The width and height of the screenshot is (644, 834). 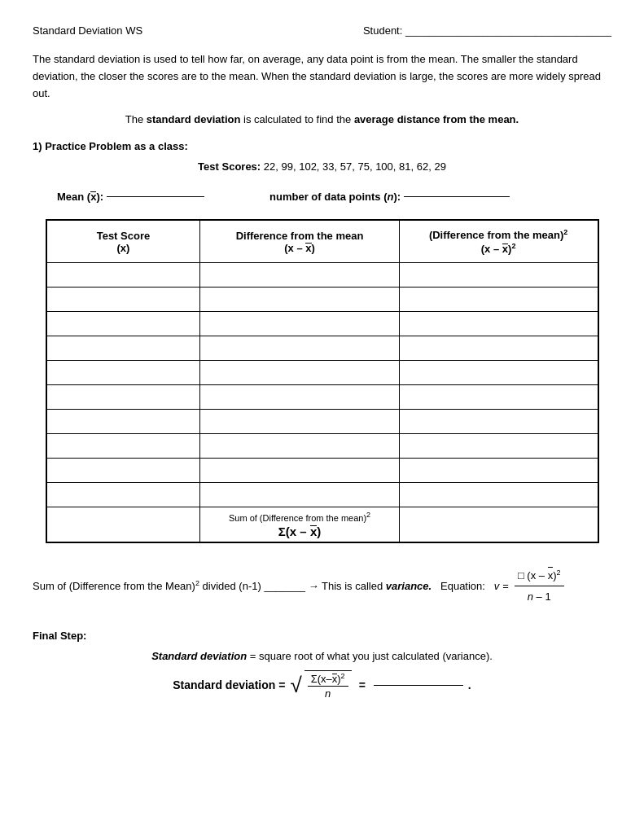 What do you see at coordinates (335, 197) in the screenshot?
I see `n-label: number of data points (n):` at bounding box center [335, 197].